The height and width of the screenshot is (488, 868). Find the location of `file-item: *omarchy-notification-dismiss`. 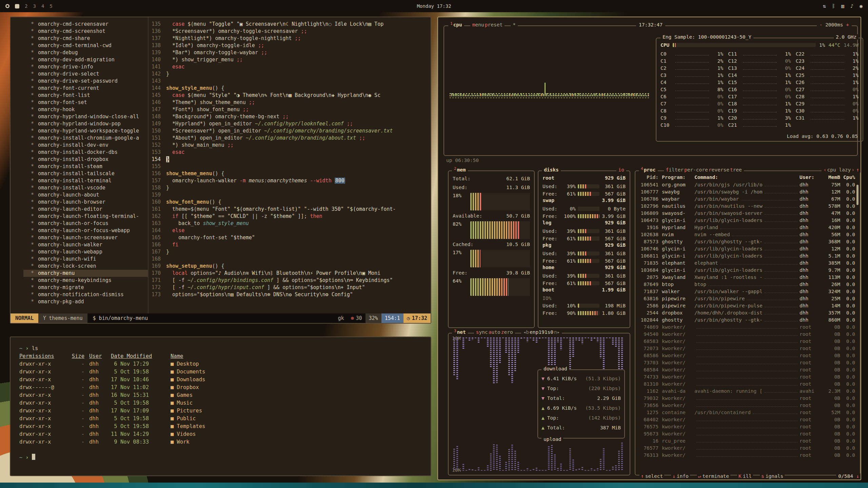

file-item: *omarchy-notification-dismiss is located at coordinates (85, 295).